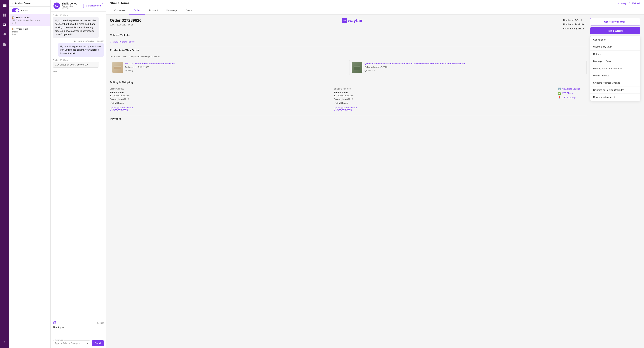  What do you see at coordinates (444, 92) in the screenshot?
I see `shipping-name: Sheila Jones` at bounding box center [444, 92].